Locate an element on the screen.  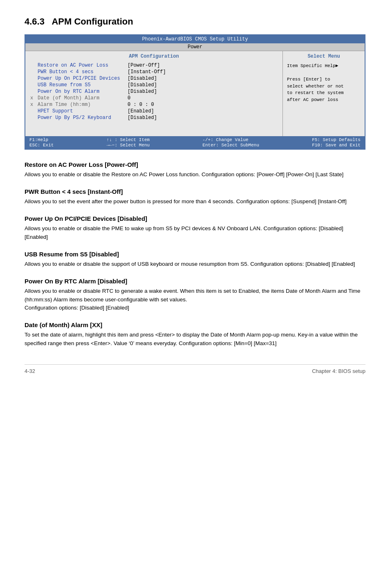
bios-right-panel: Select Menu Item Specific Help► Press [E… is located at coordinates (324, 94).